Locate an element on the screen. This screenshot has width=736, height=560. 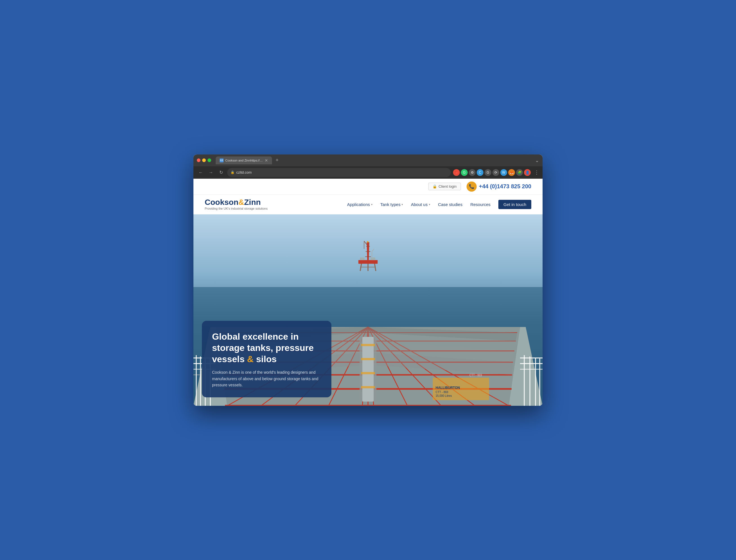
forward-button: → is located at coordinates (211, 173).